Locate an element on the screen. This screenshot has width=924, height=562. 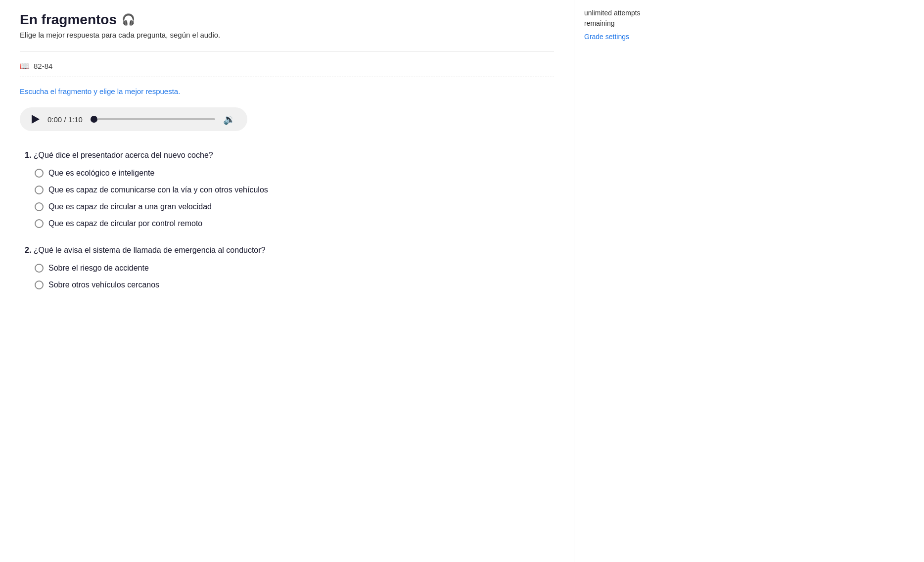
question-2-text: 2. ¿Qué le avisa el sistema de llamada d… is located at coordinates (289, 250).